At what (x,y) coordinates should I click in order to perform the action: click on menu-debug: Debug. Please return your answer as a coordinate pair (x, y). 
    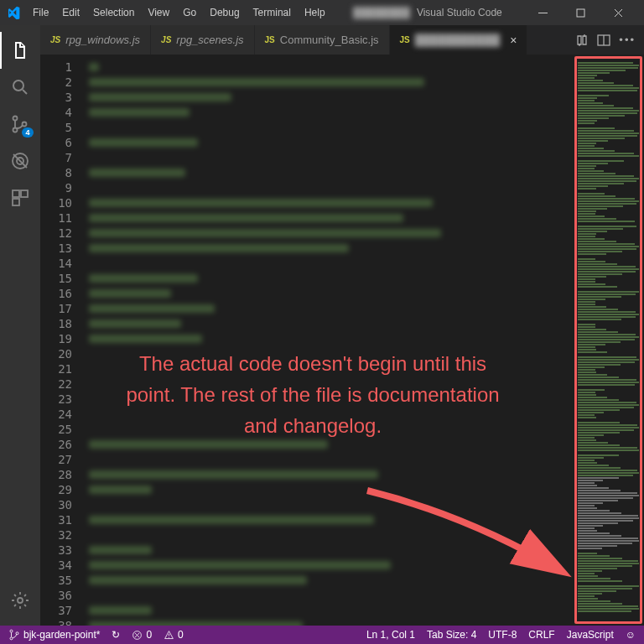
    Looking at the image, I should click on (225, 13).